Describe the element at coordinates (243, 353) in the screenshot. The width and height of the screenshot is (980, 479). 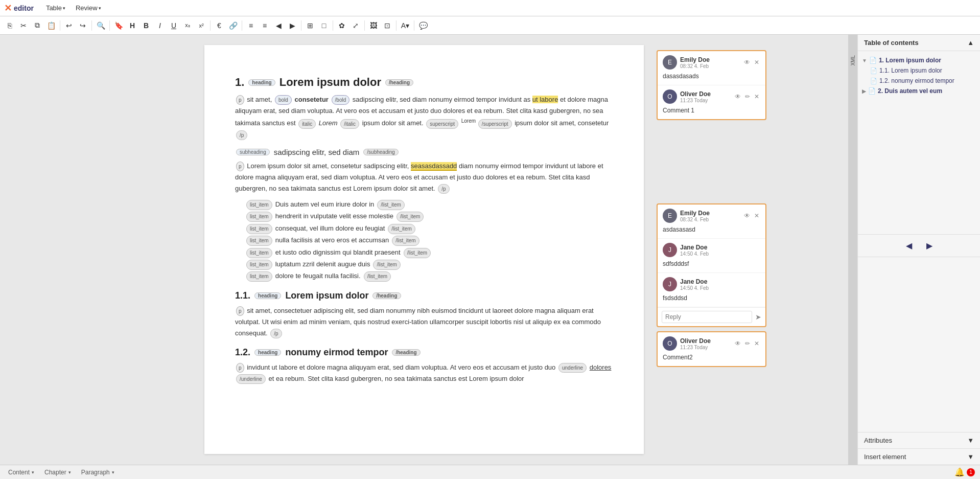
I see `h12-number: 1.2.` at that location.